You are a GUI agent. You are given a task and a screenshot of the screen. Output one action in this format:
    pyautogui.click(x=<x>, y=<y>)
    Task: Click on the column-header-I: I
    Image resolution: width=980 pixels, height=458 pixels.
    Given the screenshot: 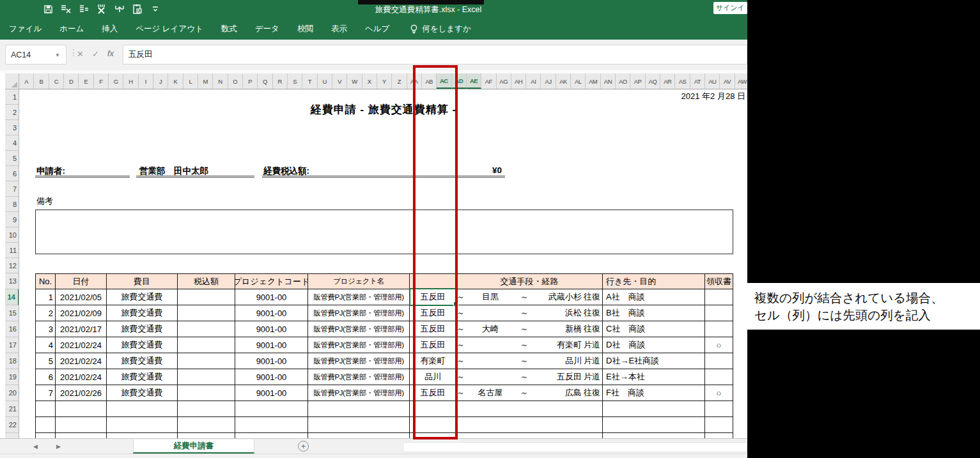 What is the action you would take?
    pyautogui.click(x=146, y=81)
    